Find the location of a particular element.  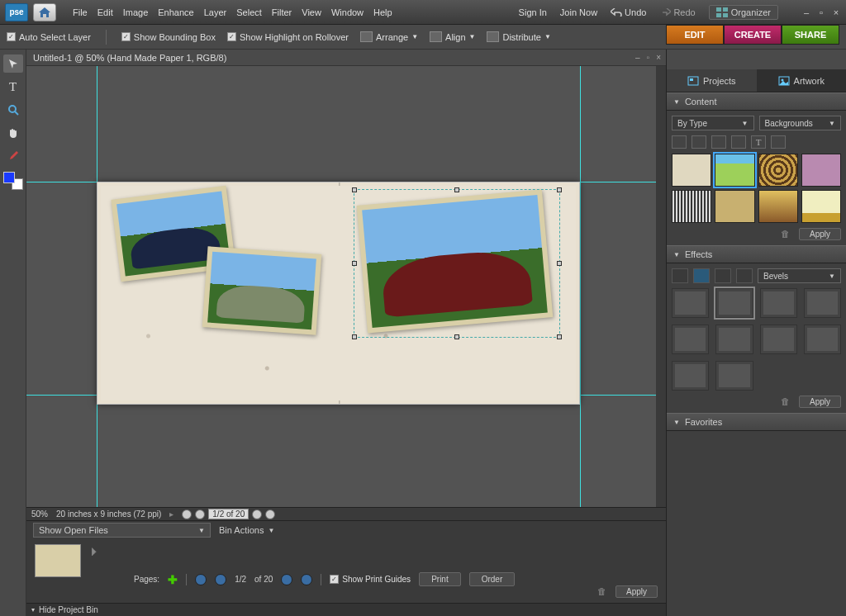

zoom-display: 50% is located at coordinates (40, 514).